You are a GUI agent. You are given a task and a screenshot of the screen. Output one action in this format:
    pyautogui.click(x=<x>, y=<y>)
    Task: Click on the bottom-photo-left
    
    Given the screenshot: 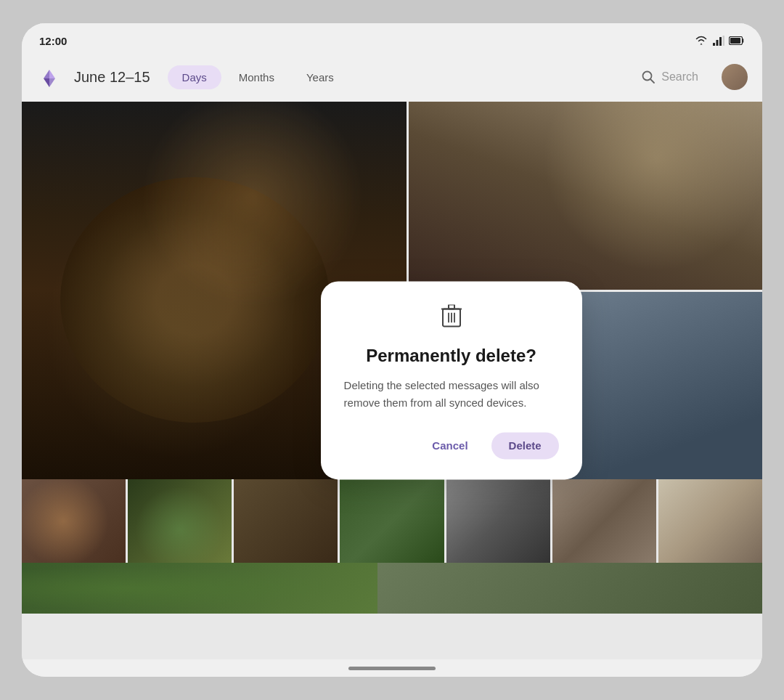 What is the action you would take?
    pyautogui.click(x=200, y=588)
    